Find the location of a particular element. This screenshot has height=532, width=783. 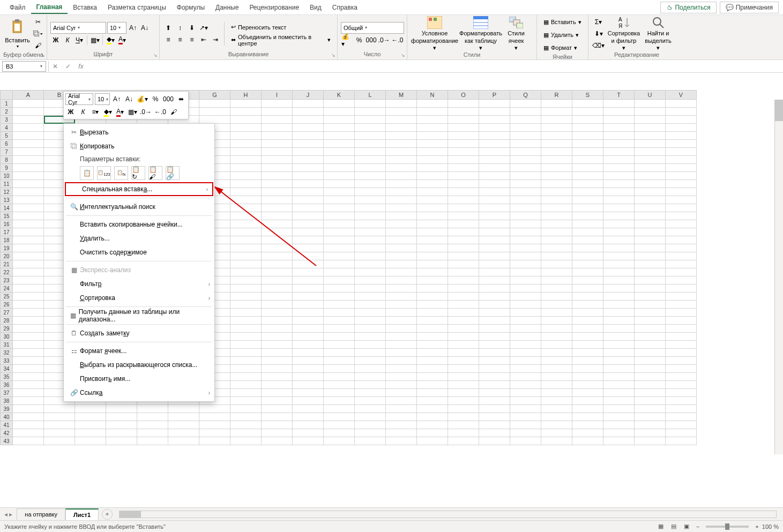

vscroll-thumb is located at coordinates (779, 110).